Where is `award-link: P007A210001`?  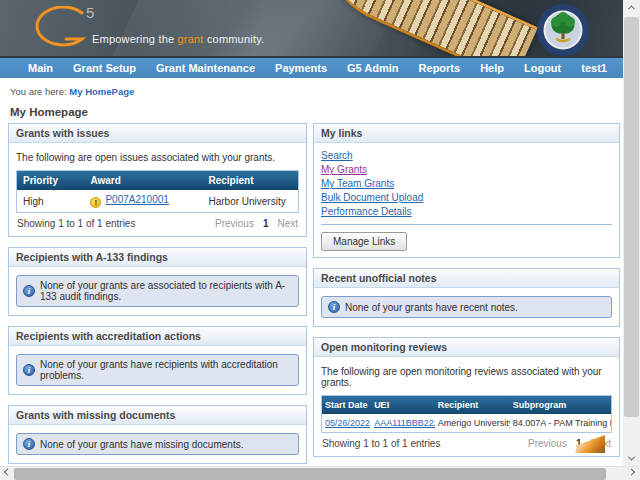 award-link: P007A210001 is located at coordinates (136, 200).